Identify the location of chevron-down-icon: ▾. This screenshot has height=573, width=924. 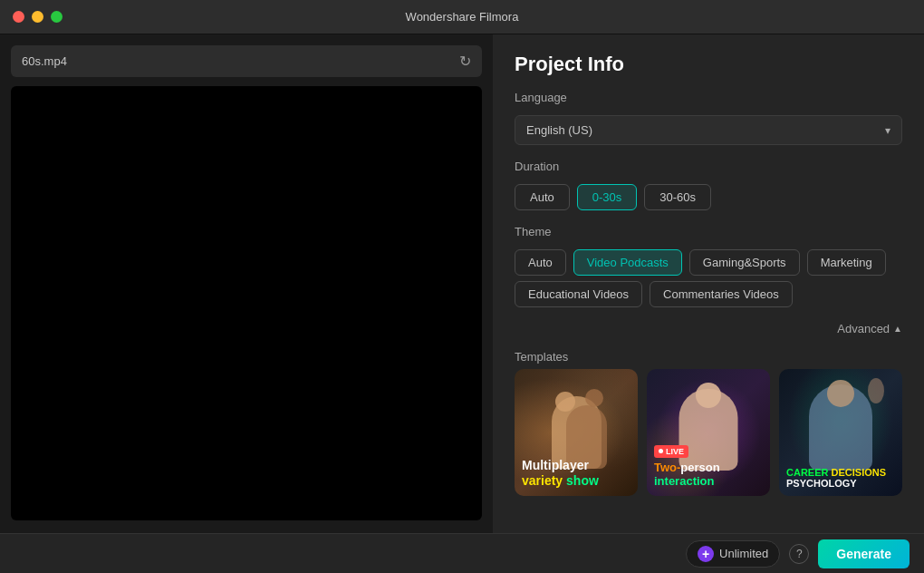
(888, 131).